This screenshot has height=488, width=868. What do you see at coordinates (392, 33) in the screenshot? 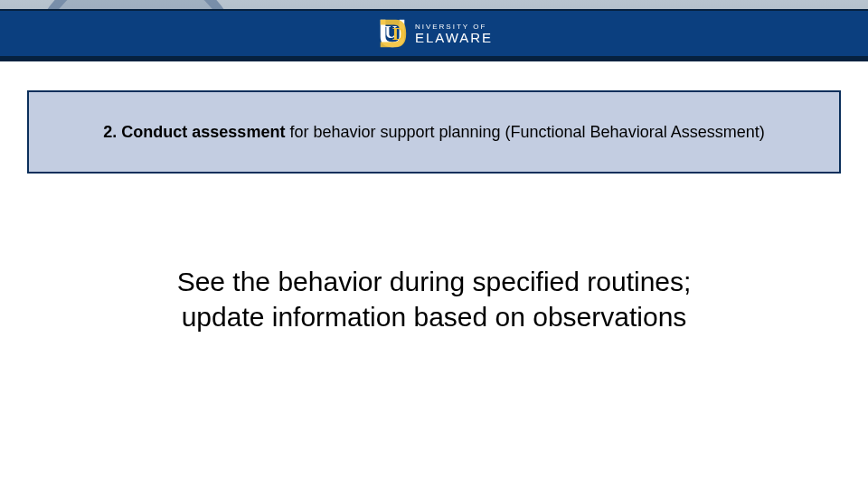
I see `logo-mark-icon: U D` at bounding box center [392, 33].